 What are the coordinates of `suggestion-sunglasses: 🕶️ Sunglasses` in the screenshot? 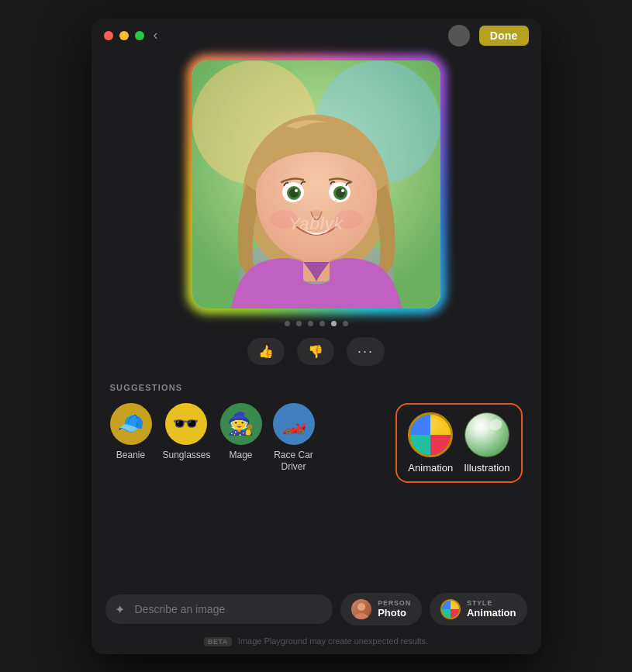 It's located at (186, 432).